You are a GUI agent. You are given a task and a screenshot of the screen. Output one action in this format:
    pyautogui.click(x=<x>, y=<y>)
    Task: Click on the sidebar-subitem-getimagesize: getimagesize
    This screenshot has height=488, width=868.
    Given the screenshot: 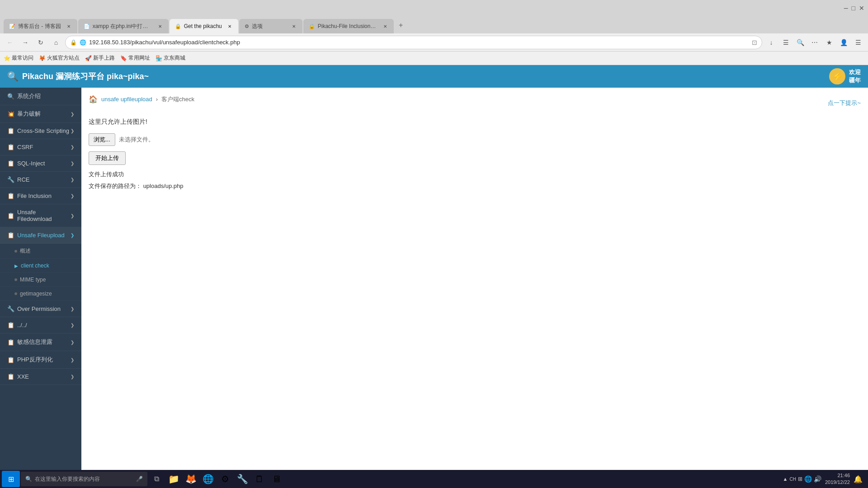 What is the action you would take?
    pyautogui.click(x=41, y=294)
    